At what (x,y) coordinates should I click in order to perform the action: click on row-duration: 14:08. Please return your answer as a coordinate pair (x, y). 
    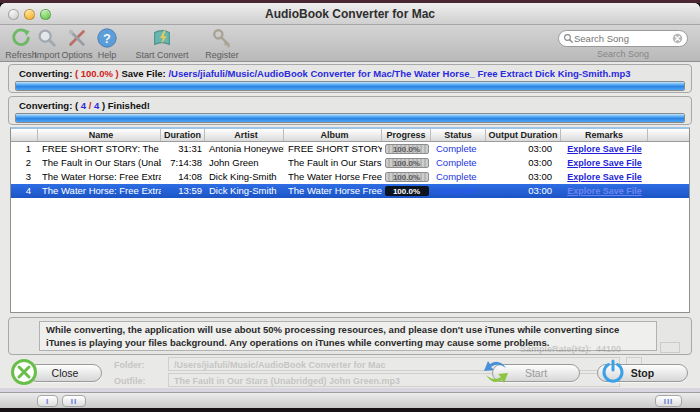
    Looking at the image, I should click on (183, 177).